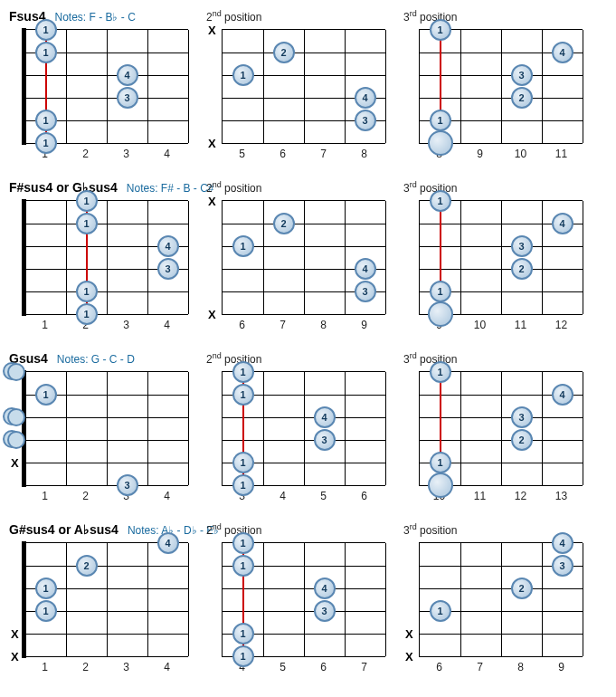 This screenshot has width=616, height=697. I want to click on chord-diagram: Fsus4Notes: F - B♭ - C1143111234, so click(100, 85).